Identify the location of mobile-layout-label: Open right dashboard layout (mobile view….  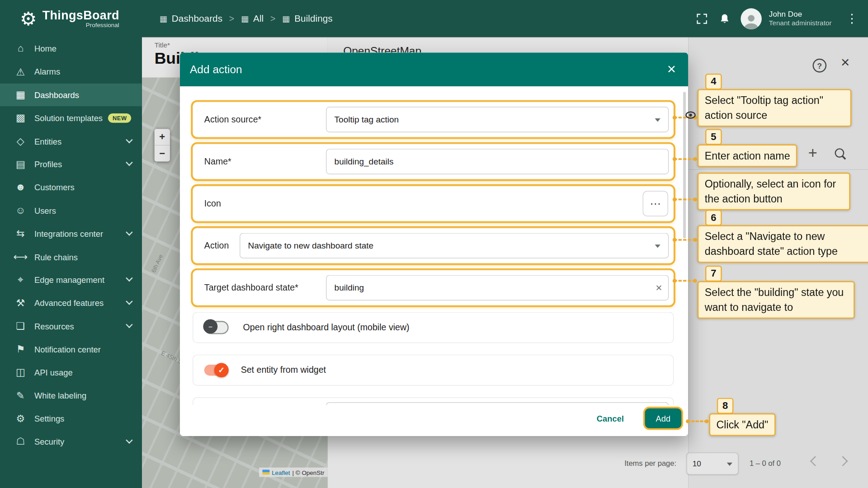
(326, 328).